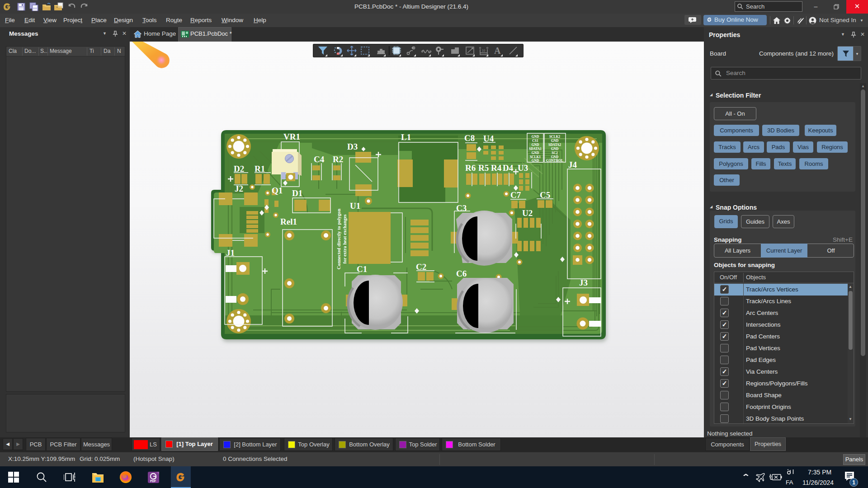 This screenshot has width=868, height=488. Describe the element at coordinates (496, 168) in the screenshot. I see `svg-text: R4` at that location.